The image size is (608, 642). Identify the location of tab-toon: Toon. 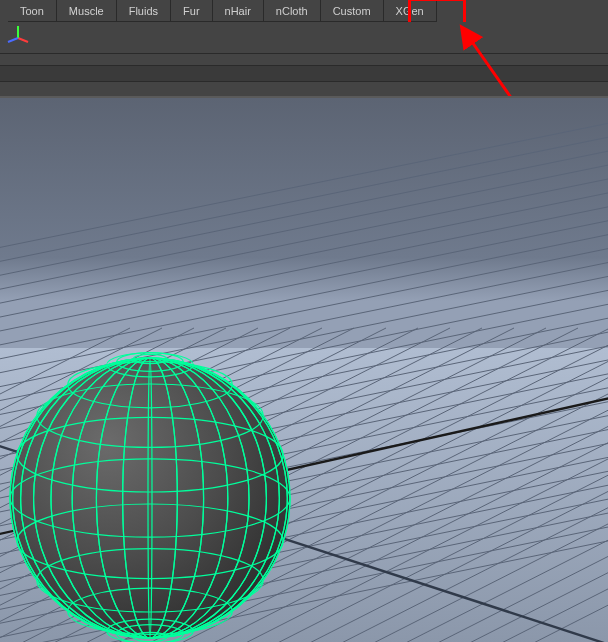
(32, 11).